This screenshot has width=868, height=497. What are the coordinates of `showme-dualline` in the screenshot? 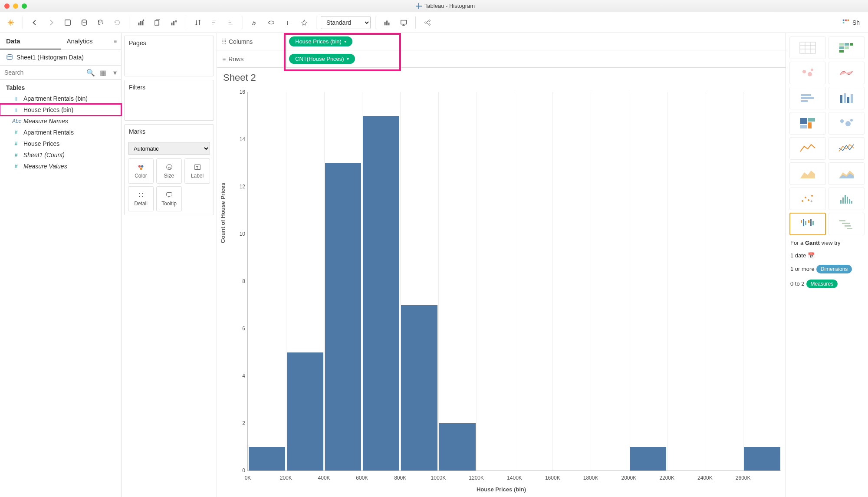 It's located at (847, 148).